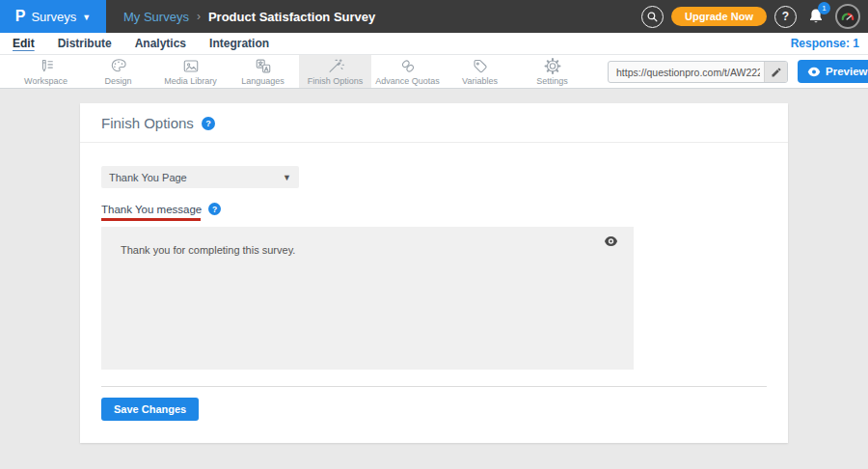 This screenshot has height=469, width=868. I want to click on annotation-underline, so click(150, 220).